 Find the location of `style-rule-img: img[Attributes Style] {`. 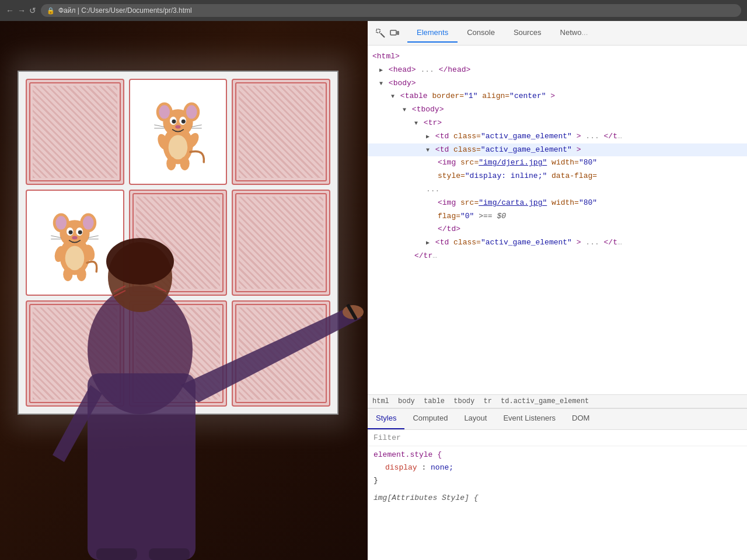

style-rule-img: img[Attributes Style] { is located at coordinates (557, 498).